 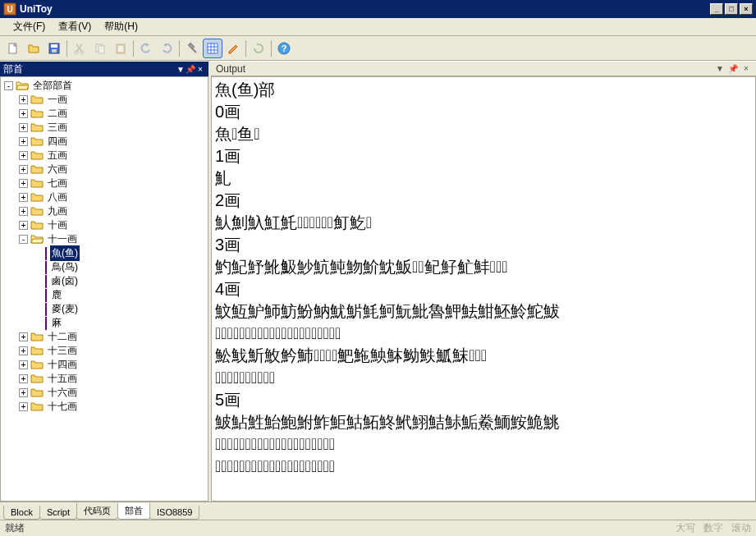 What do you see at coordinates (483, 356) in the screenshot?
I see `output-line: 䰸䰹䰺䰻䰼䰽𩵣𩵤𩵥𩵦䰾䰿䱀䱁䱂䱃䱄䱅𩵧𩵨𩵩` at bounding box center [483, 356].